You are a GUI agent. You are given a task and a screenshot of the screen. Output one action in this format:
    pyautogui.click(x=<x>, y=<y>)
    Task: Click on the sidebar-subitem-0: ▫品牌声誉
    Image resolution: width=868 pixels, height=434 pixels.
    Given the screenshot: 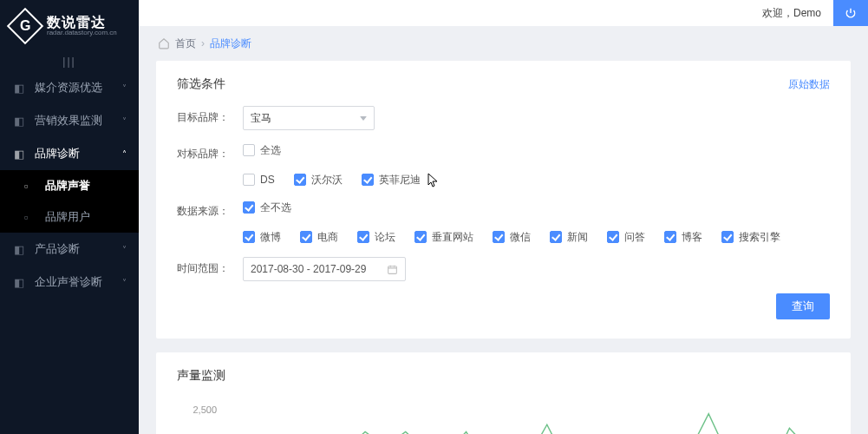 What is the action you would take?
    pyautogui.click(x=69, y=186)
    